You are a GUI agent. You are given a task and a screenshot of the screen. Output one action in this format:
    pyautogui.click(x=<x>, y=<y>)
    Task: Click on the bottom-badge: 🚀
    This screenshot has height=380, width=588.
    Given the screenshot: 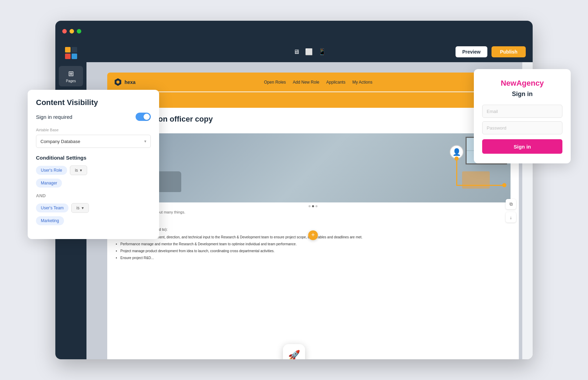 What is the action you would take?
    pyautogui.click(x=294, y=352)
    